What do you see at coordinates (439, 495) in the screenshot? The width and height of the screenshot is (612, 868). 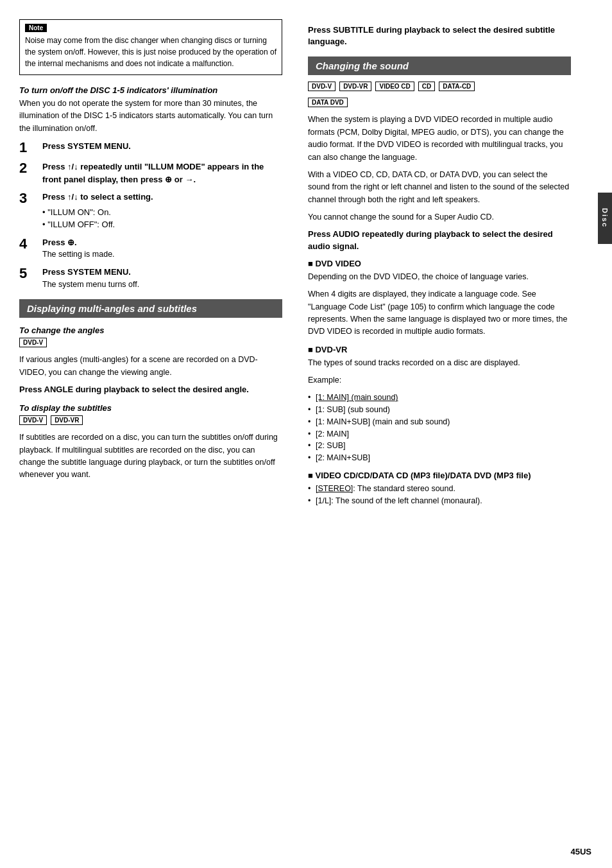 I see `videocd-list: [STEREO]: The standard stereo sound. [1/…` at bounding box center [439, 495].